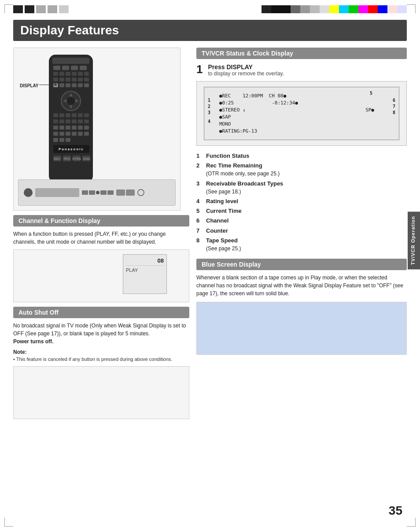 The height and width of the screenshot is (531, 420). I want to click on callout-2: 2, so click(209, 107).